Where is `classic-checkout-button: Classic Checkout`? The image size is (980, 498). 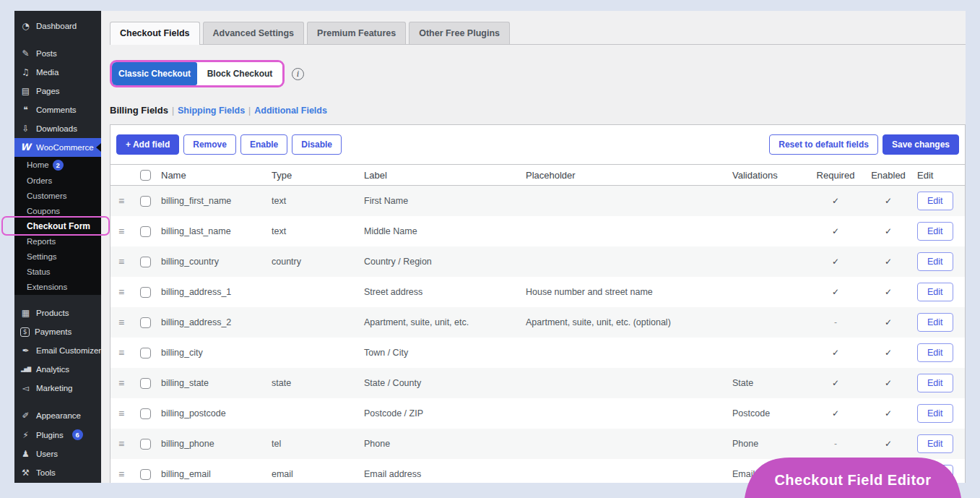
classic-checkout-button: Classic Checkout is located at coordinates (155, 74).